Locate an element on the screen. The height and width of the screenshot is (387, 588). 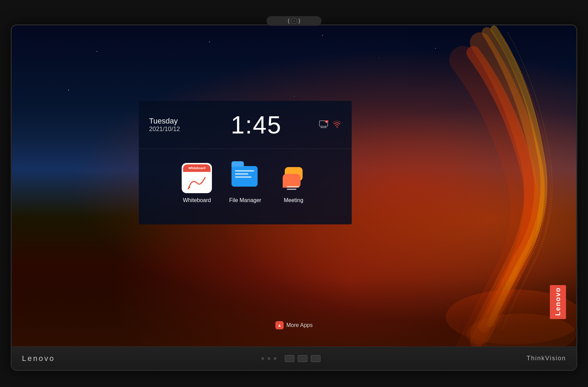
file-manager-app: File Manager is located at coordinates (245, 183).